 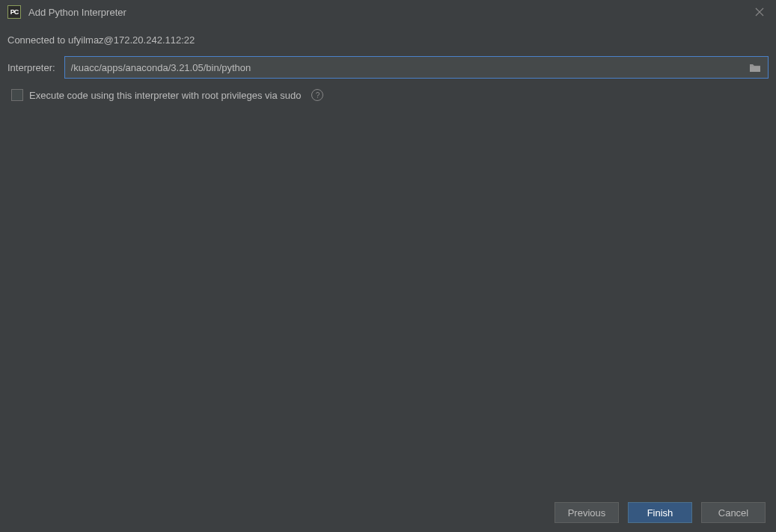 I want to click on sudo-checkbox, so click(x=17, y=95).